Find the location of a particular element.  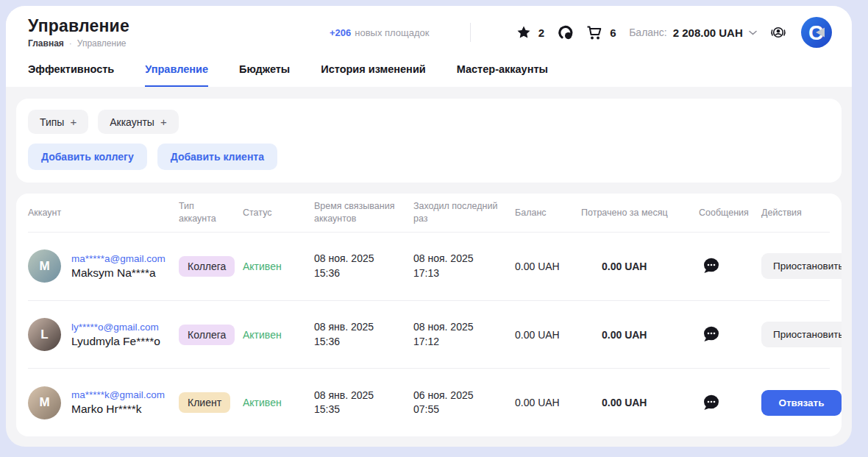

account-email: ma*****a@gmail.com is located at coordinates (118, 259).